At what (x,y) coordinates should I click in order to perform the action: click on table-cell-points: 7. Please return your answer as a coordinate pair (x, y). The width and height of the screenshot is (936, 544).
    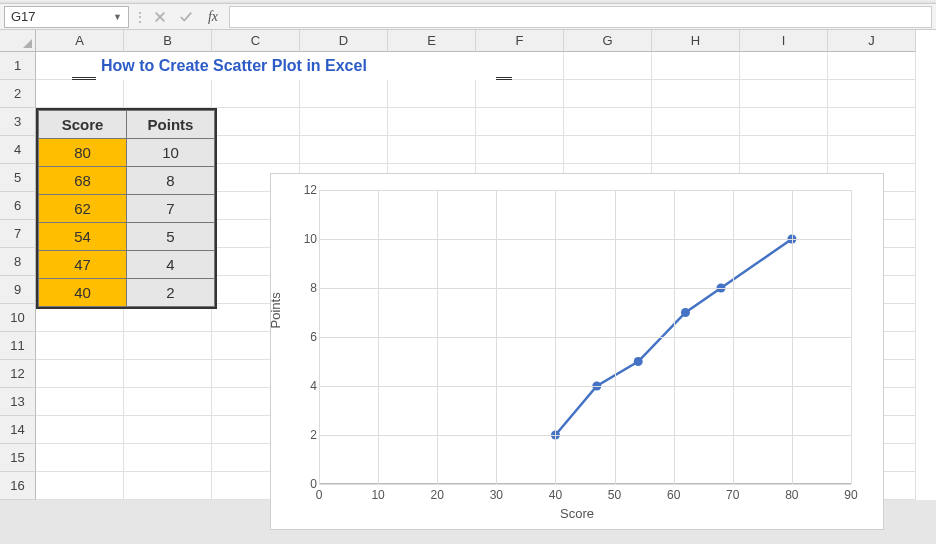
    Looking at the image, I should click on (171, 209).